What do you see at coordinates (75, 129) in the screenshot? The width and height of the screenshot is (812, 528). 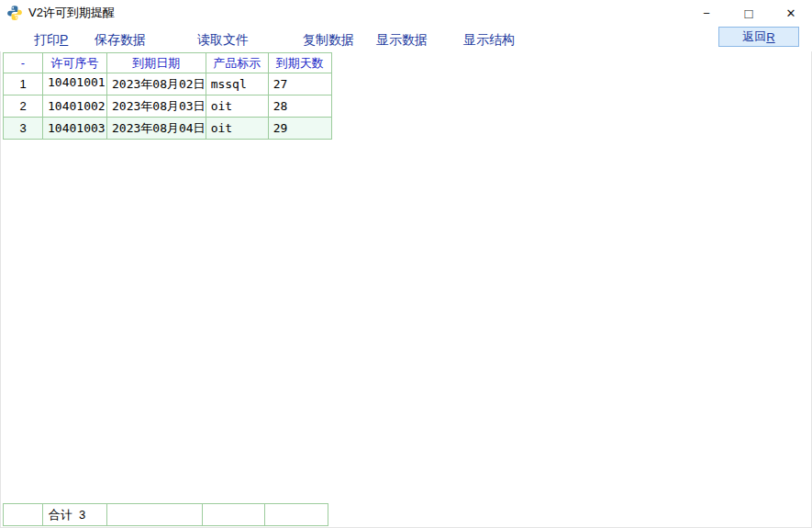 I see `license-cell: 10401003` at bounding box center [75, 129].